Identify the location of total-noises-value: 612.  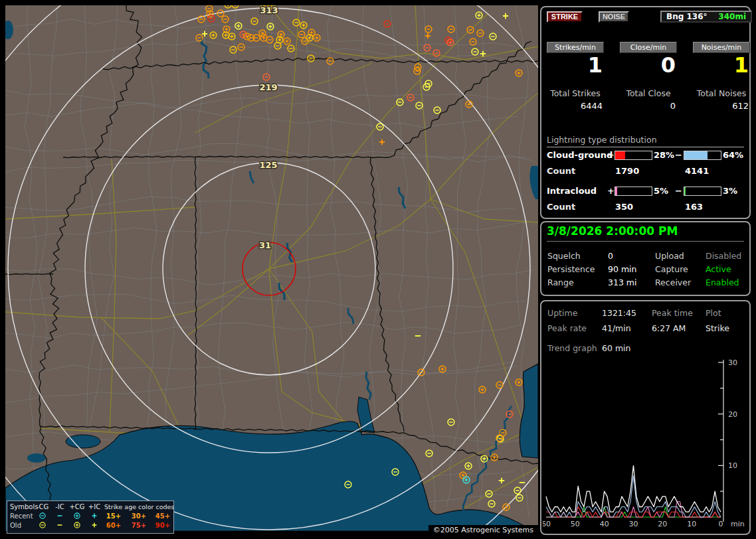
(740, 106).